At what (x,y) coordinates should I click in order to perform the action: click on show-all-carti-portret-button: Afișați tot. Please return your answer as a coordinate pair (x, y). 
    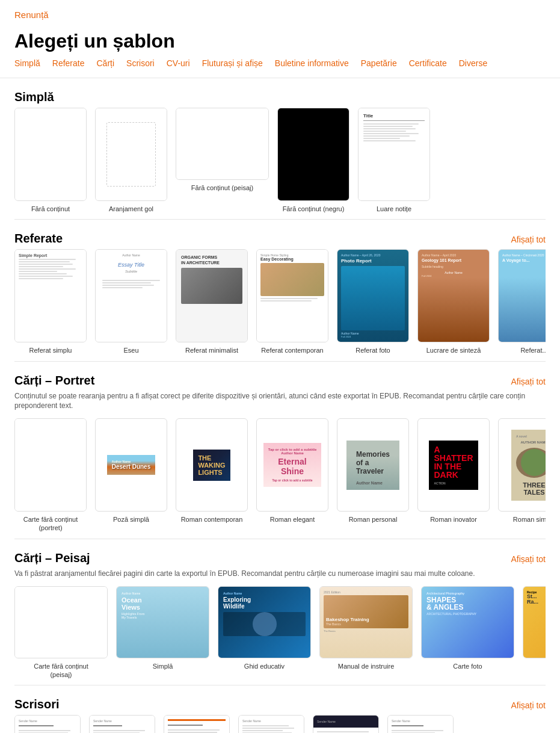
    Looking at the image, I should click on (528, 382).